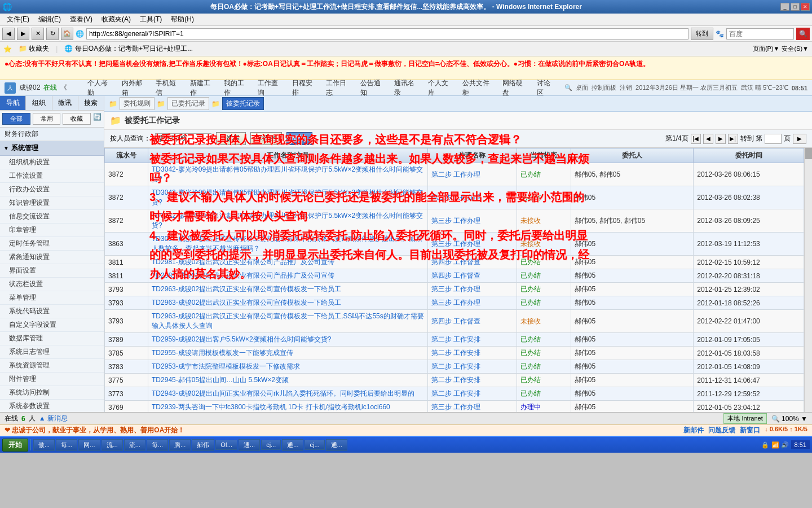 The width and height of the screenshot is (812, 508). I want to click on refresh-button: ↻, so click(52, 34).